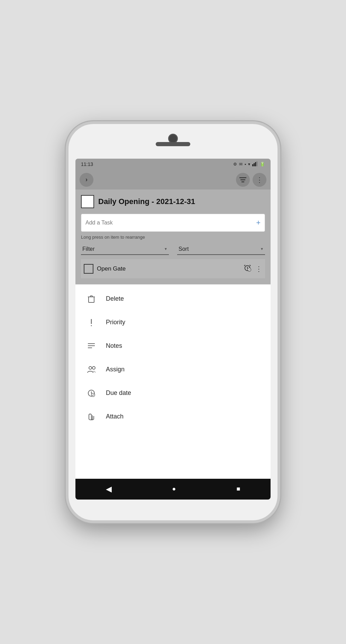 This screenshot has height=644, width=346. Describe the element at coordinates (241, 164) in the screenshot. I see `mail-icon: ✉` at that location.